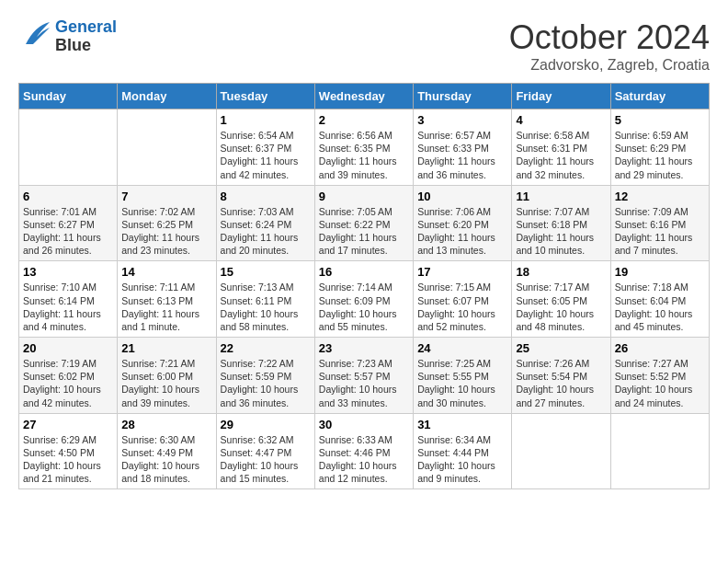 The height and width of the screenshot is (563, 728). I want to click on day-cell: 19Sunrise: 7:18 AMSunset: 6:04 PMDayligh…, so click(660, 300).